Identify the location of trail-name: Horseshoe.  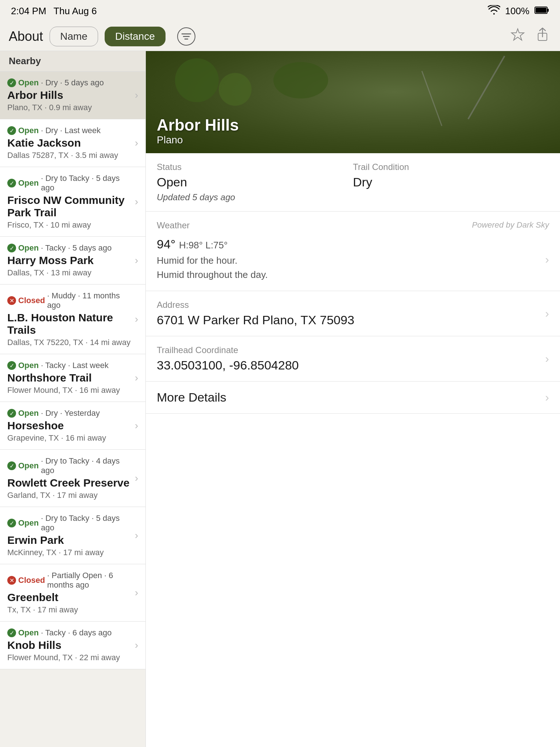
(69, 426).